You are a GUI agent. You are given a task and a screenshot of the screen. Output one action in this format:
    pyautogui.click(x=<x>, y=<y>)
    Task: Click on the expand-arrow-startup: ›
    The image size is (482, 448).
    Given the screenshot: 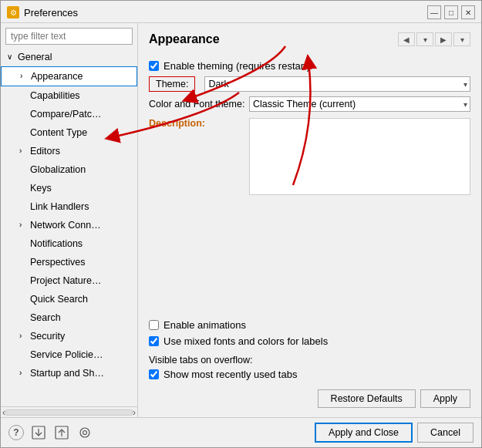 What is the action you would take?
    pyautogui.click(x=24, y=373)
    